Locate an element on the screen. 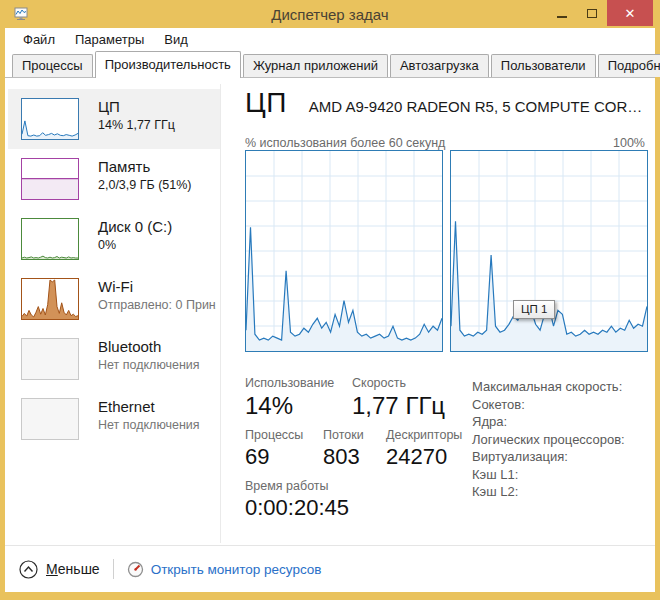 The height and width of the screenshot is (600, 660). chart-axis-label: % использования более 60 секунд is located at coordinates (345, 143).